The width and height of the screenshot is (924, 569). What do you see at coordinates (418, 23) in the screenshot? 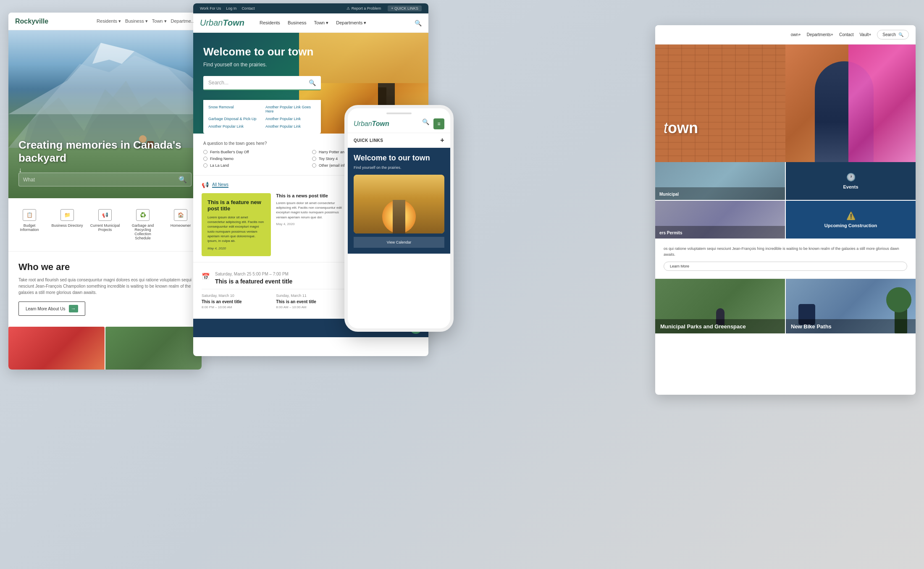
I see `nav-search-icon: 🔍` at bounding box center [418, 23].